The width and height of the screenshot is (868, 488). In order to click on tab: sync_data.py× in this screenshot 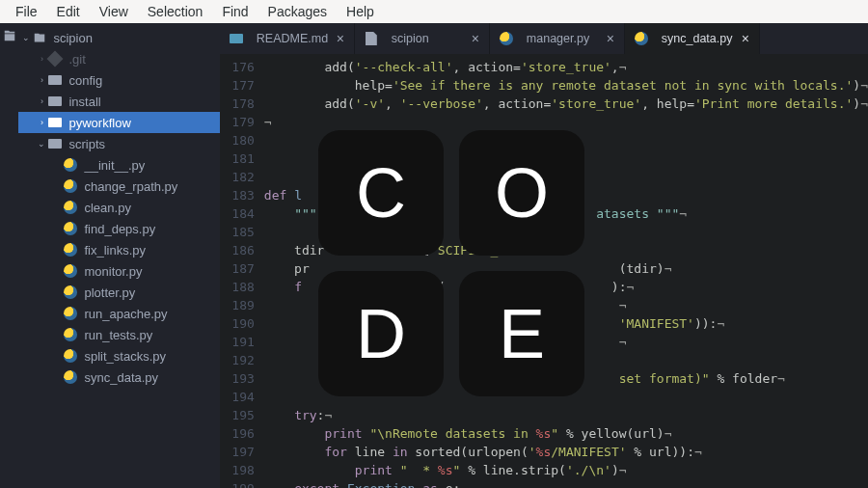, I will do `click(692, 39)`.